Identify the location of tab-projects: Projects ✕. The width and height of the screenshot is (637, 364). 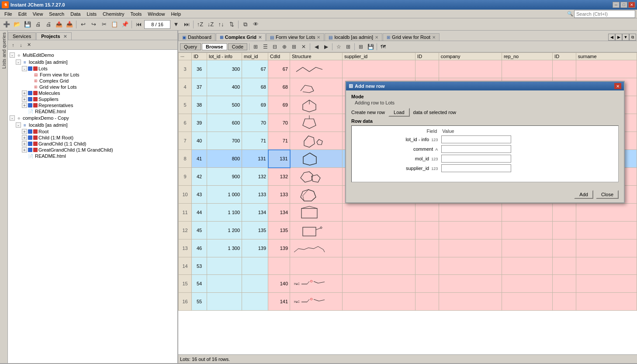
(54, 36).